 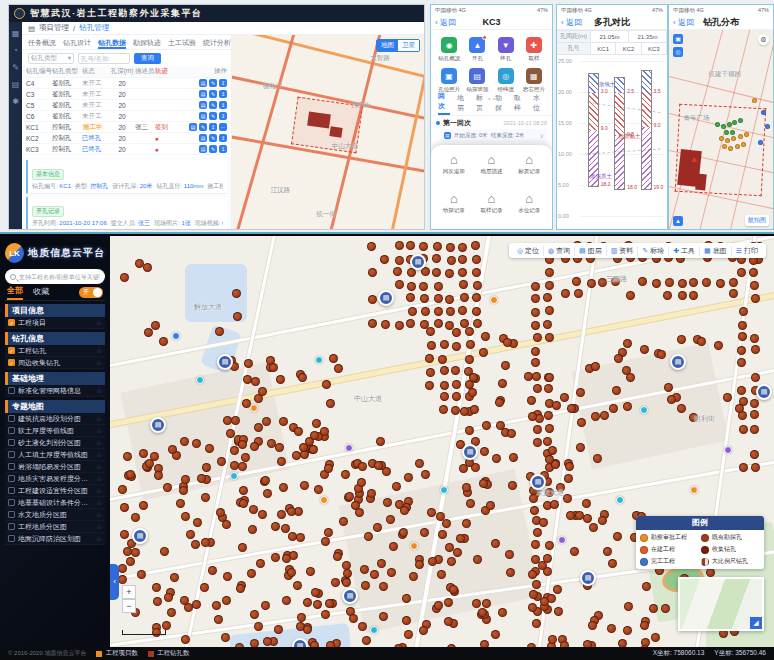 I want to click on gear-icon: ⚙, so click(x=764, y=40).